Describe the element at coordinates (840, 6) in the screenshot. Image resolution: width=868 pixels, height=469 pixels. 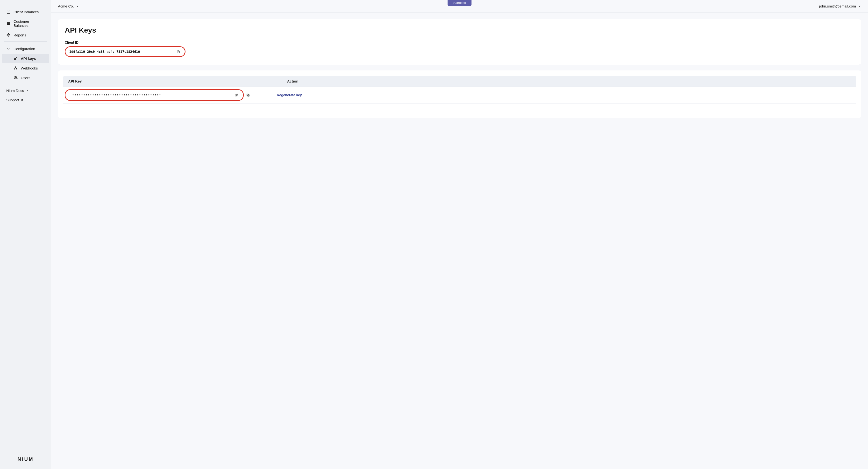
I see `user-menu: john.smith@email.com` at that location.